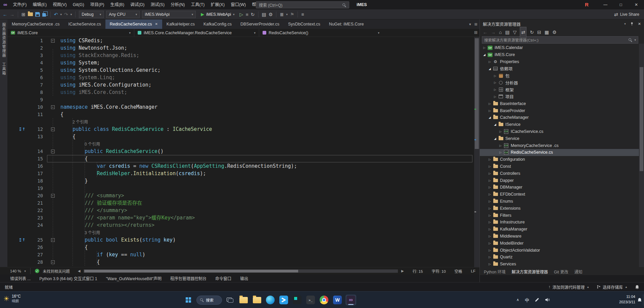  What do you see at coordinates (627, 300) in the screenshot?
I see `taskbar-clock: 11:04 2023/3/11` at bounding box center [627, 300].